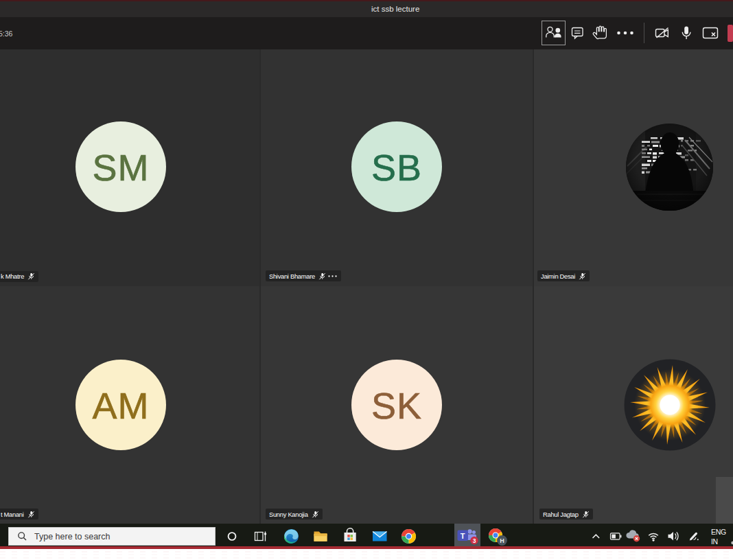  Describe the element at coordinates (475, 541) in the screenshot. I see `svg-text: 3` at that location.